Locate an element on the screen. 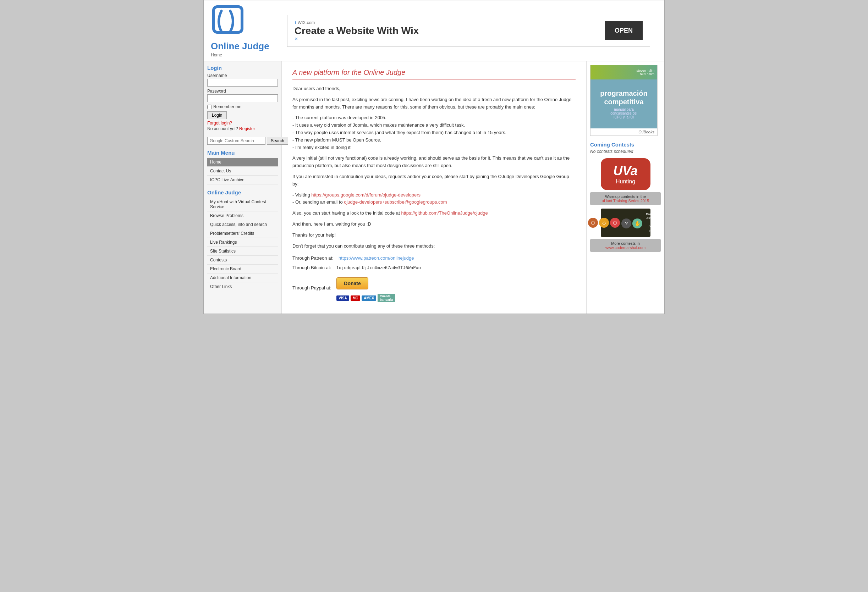 The image size is (868, 592). password-label: Password is located at coordinates (243, 91).